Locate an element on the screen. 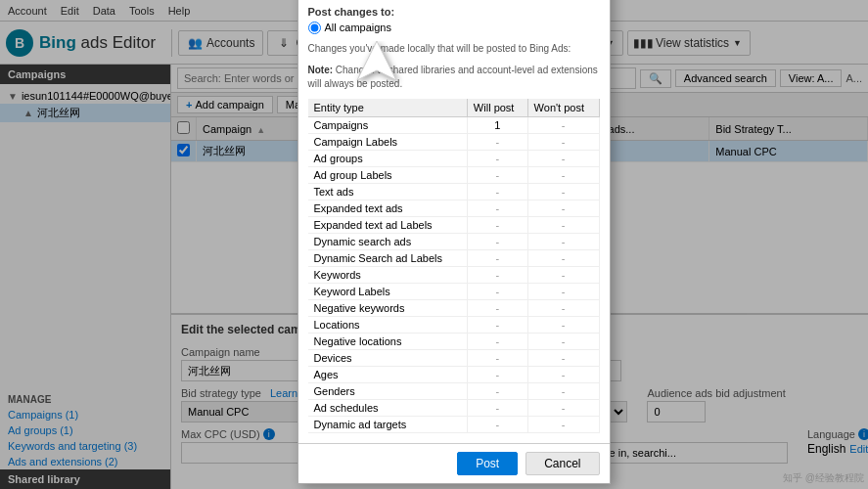 The width and height of the screenshot is (868, 489). modal-cancel-button: Cancel is located at coordinates (562, 464).